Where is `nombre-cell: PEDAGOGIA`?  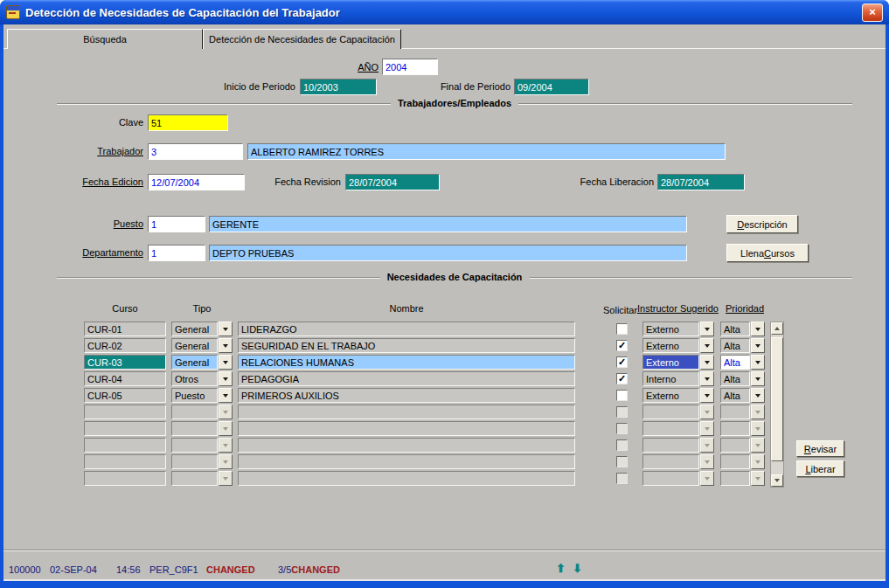 nombre-cell: PEDAGOGIA is located at coordinates (406, 379).